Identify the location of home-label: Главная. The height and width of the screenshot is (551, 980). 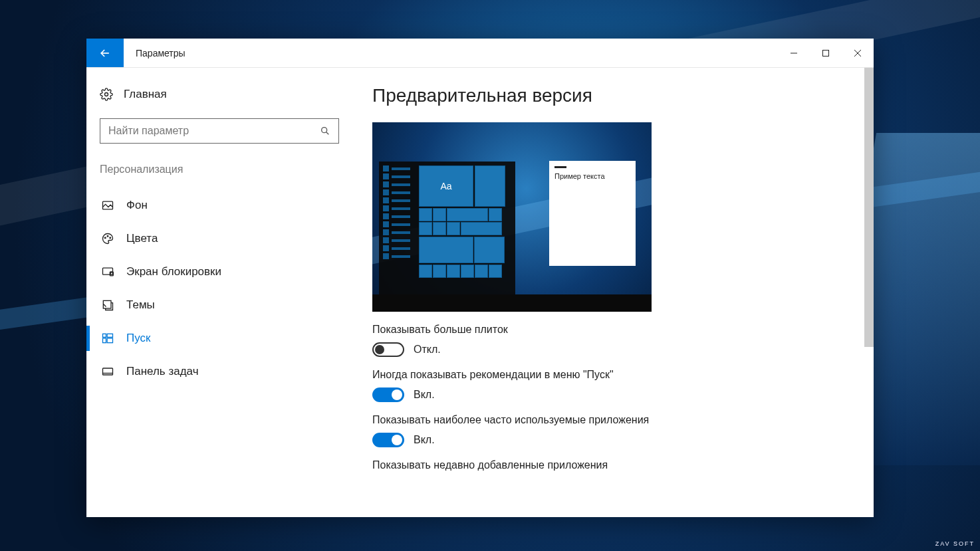
(145, 94).